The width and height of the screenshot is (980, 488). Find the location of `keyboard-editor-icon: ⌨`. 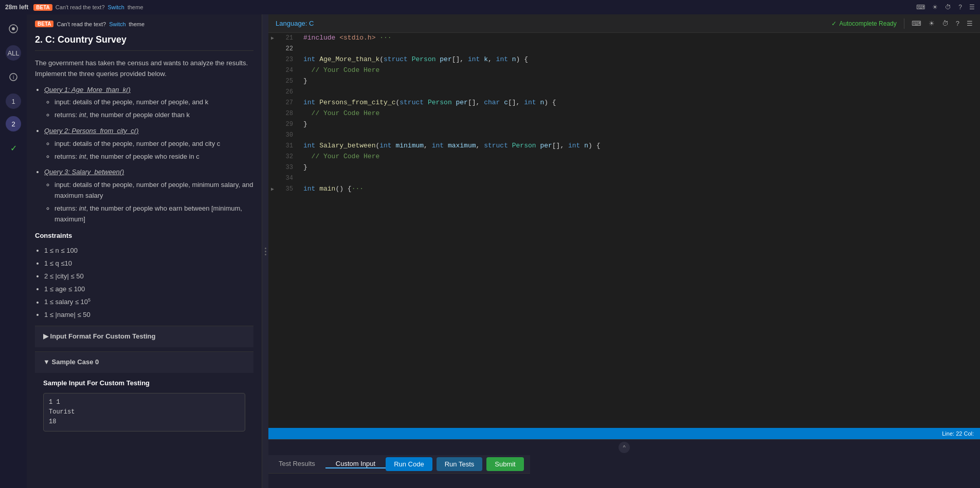

keyboard-editor-icon: ⌨ is located at coordinates (916, 24).